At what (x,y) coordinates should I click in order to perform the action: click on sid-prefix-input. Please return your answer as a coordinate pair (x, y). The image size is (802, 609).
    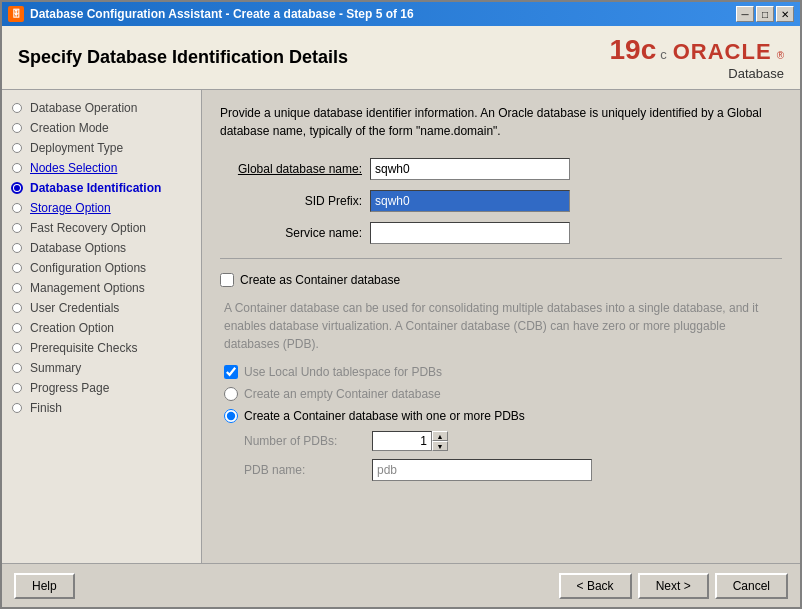
    Looking at the image, I should click on (470, 201).